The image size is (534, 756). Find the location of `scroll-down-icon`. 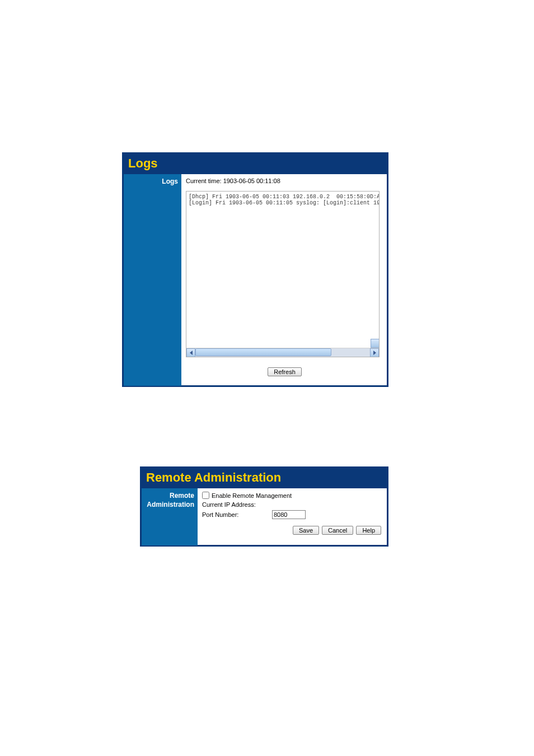

scroll-down-icon is located at coordinates (375, 343).